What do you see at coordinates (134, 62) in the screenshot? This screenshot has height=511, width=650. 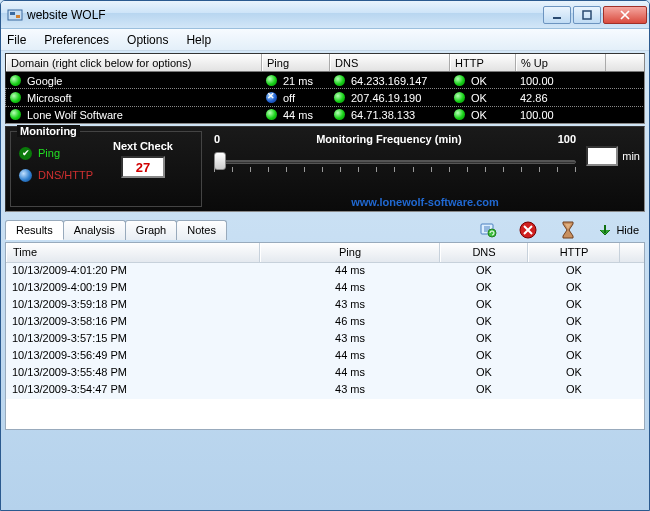 I see `col-domain: Domain (right click below for options)` at bounding box center [134, 62].